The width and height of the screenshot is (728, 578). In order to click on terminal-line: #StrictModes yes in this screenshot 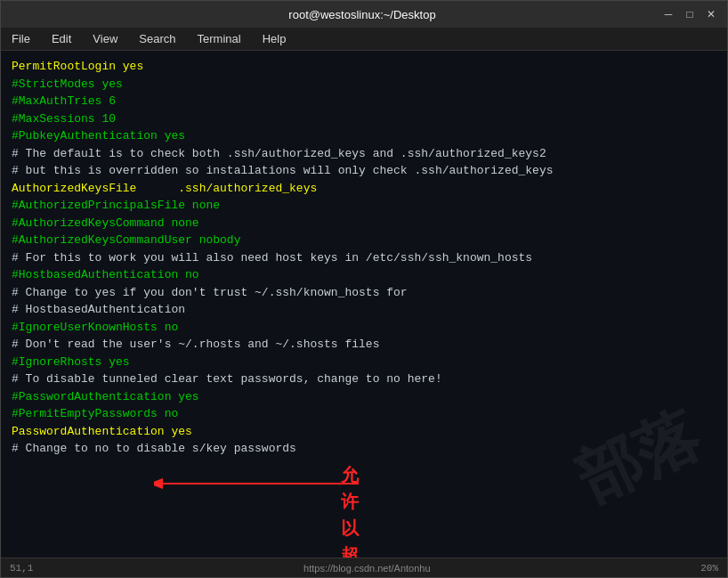, I will do `click(364, 85)`.